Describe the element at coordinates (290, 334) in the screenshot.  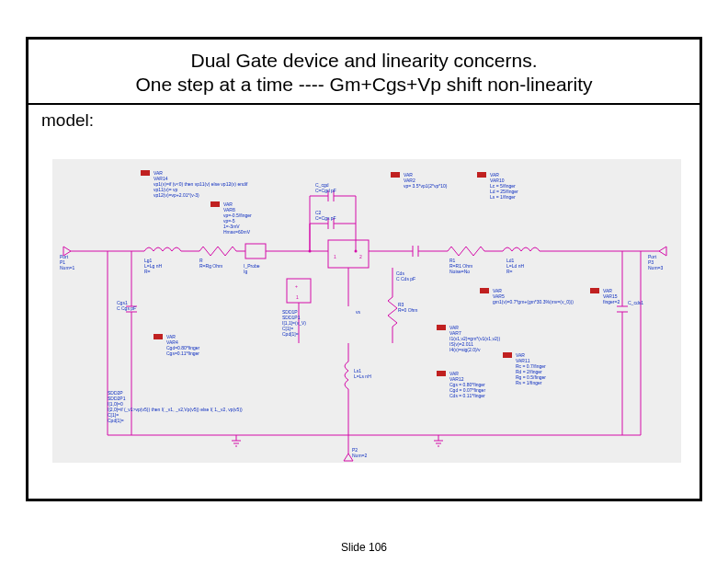
I see `sdd1p-l2: Cpd[1]=` at that location.